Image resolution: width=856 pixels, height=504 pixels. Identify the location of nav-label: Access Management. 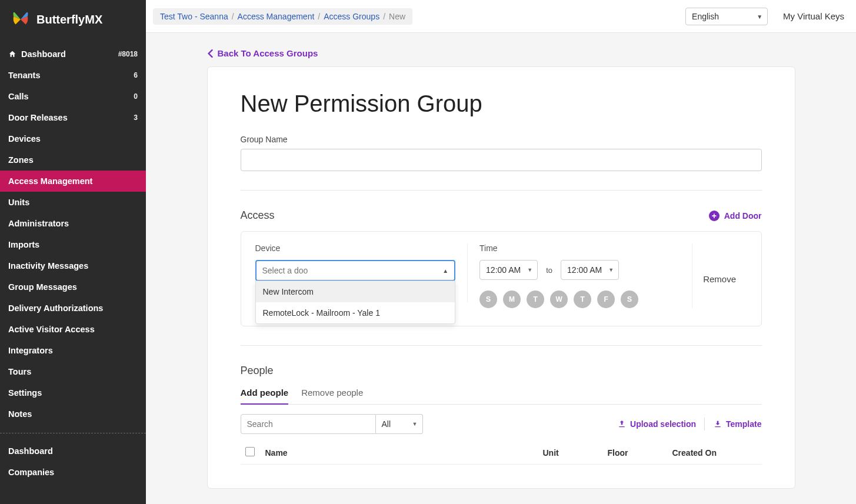
(51, 181).